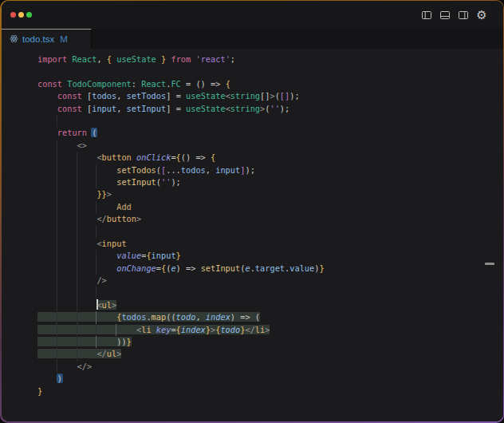 This screenshot has height=423, width=504. What do you see at coordinates (482, 15) in the screenshot?
I see `customize-layout-gear-icon: ⚙` at bounding box center [482, 15].